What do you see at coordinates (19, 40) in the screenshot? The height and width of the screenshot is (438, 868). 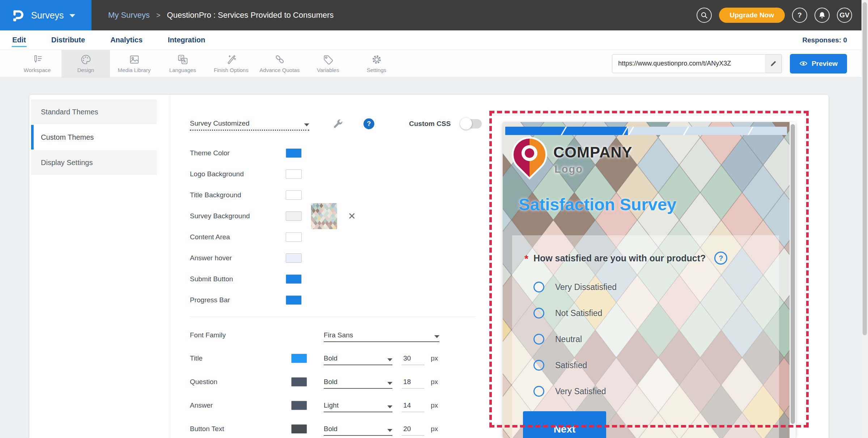 I see `section-tab: Edit` at bounding box center [19, 40].